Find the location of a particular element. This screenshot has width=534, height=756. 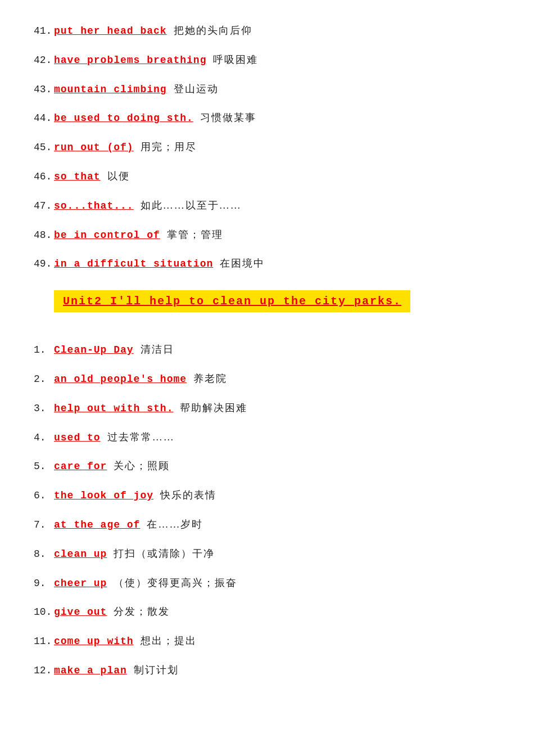

item-meaning: 登山运动 is located at coordinates (196, 89).